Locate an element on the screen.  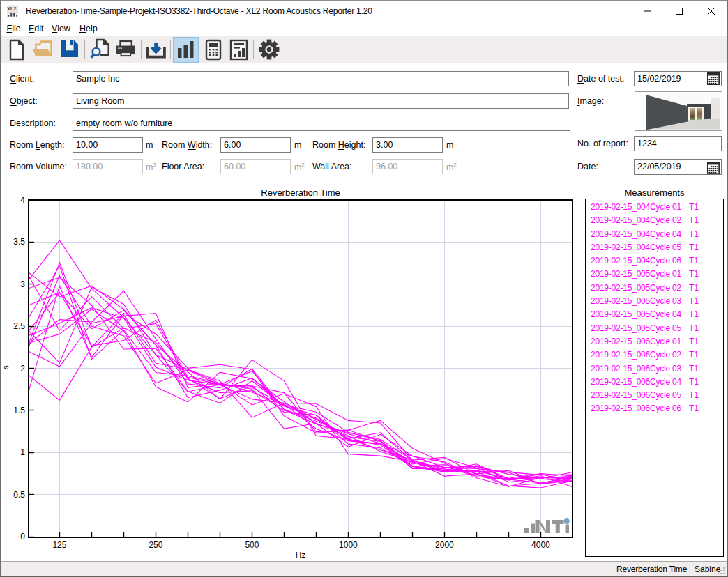
svg-text: 2000 is located at coordinates (445, 545).